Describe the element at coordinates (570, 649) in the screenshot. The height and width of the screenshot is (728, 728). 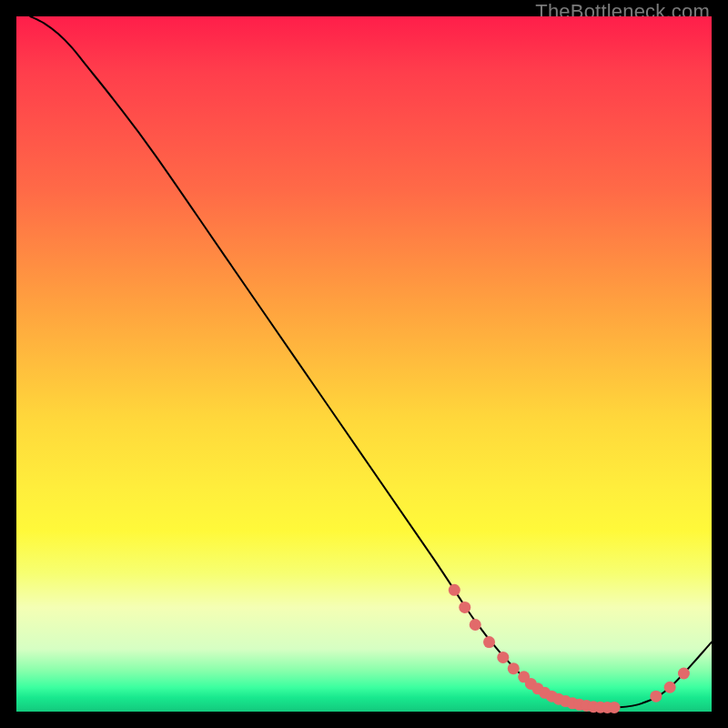
I see `curve-markers` at that location.